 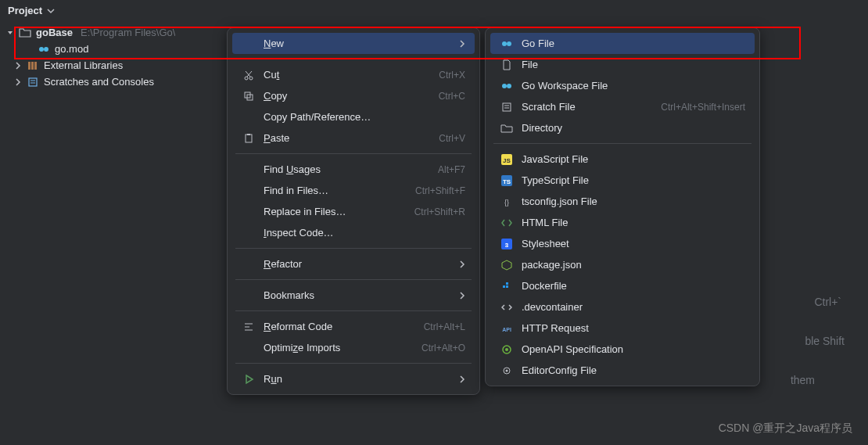 What do you see at coordinates (622, 286) in the screenshot?
I see `menu-dockerfile: Dockerfile` at bounding box center [622, 286].